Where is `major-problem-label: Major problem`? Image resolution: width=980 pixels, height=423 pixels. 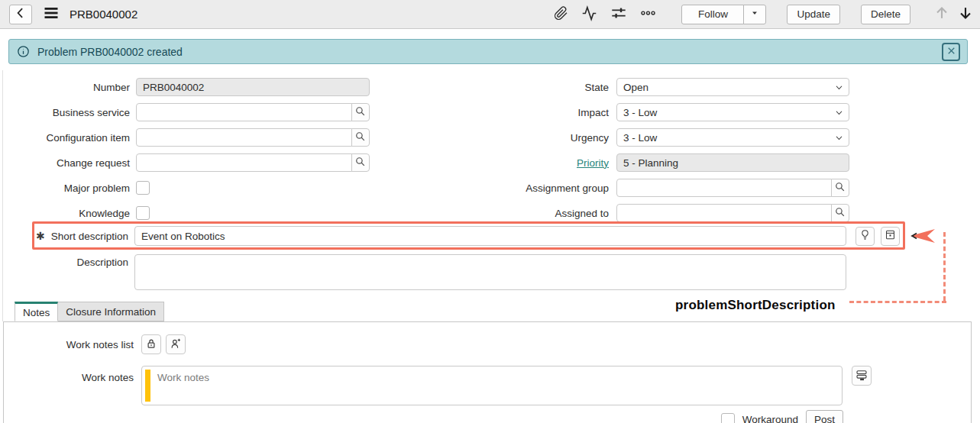 major-problem-label: Major problem is located at coordinates (66, 188).